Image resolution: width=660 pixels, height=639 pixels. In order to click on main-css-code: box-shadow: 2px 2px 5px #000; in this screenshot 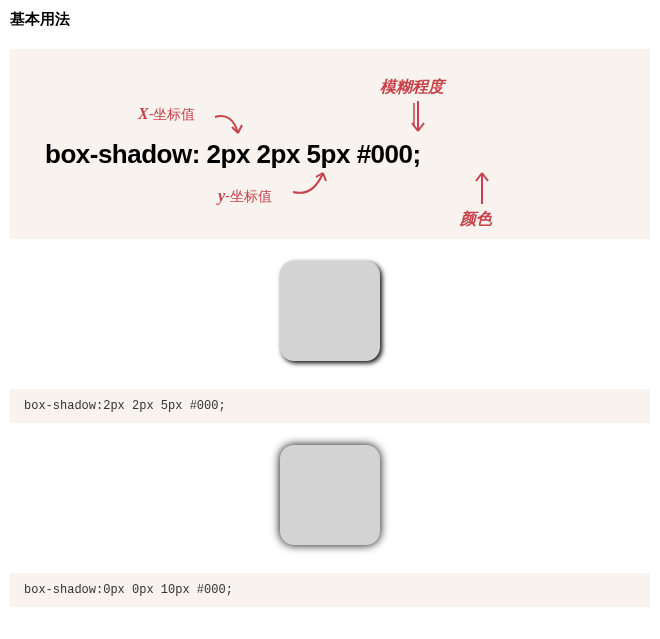, I will do `click(233, 154)`.